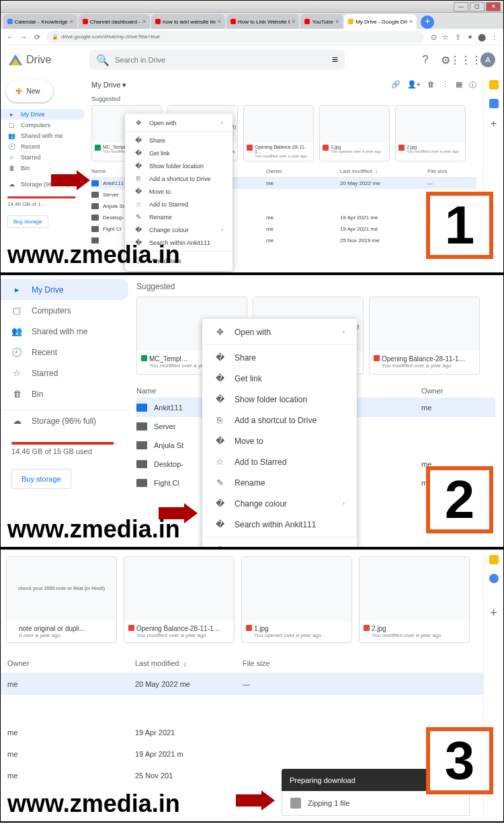  Describe the element at coordinates (396, 85) in the screenshot. I see `link-icon: 🔗` at that location.